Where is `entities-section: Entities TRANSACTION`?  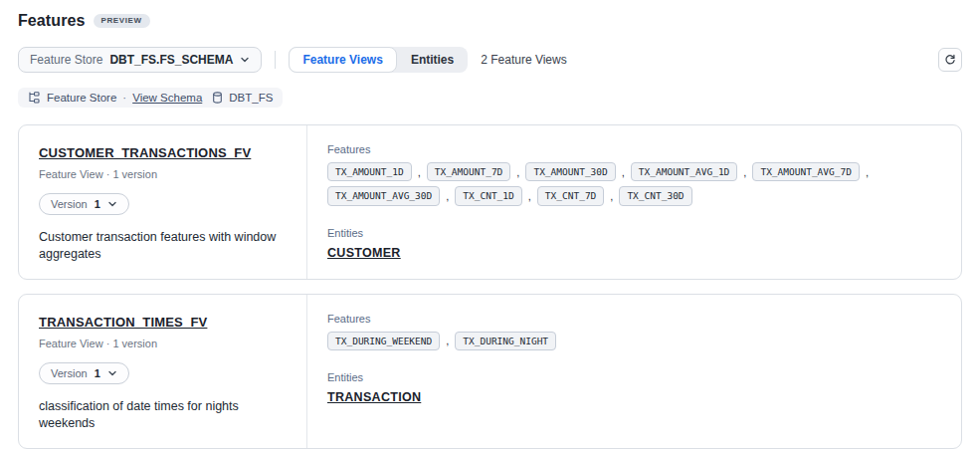
entities-section: Entities TRANSACTION is located at coordinates (633, 388).